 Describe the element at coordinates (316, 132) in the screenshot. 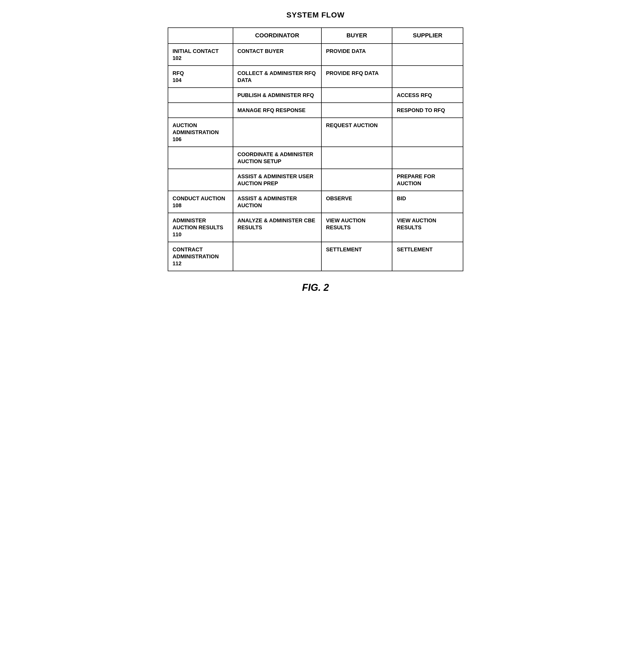

I see `table-row: AUCTION ADMINISTRATION 106REQUEST AUCTIO…` at that location.